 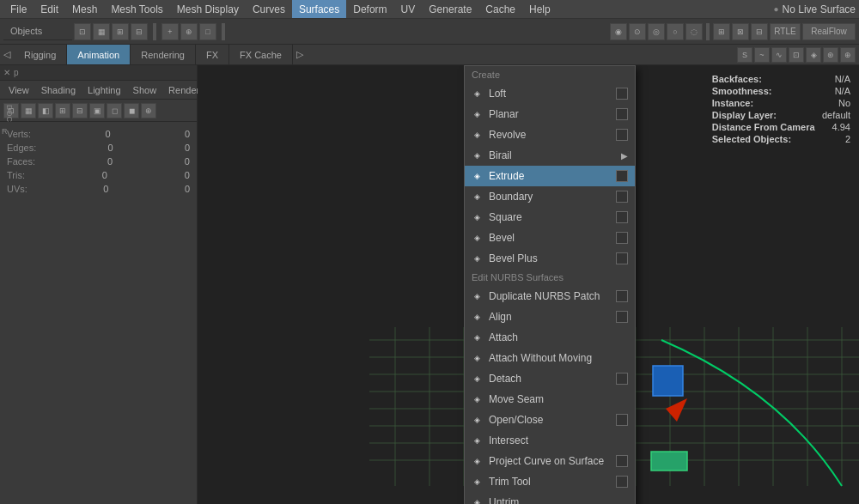 I want to click on dropdown-planar: ◈ Planar, so click(x=550, y=114).